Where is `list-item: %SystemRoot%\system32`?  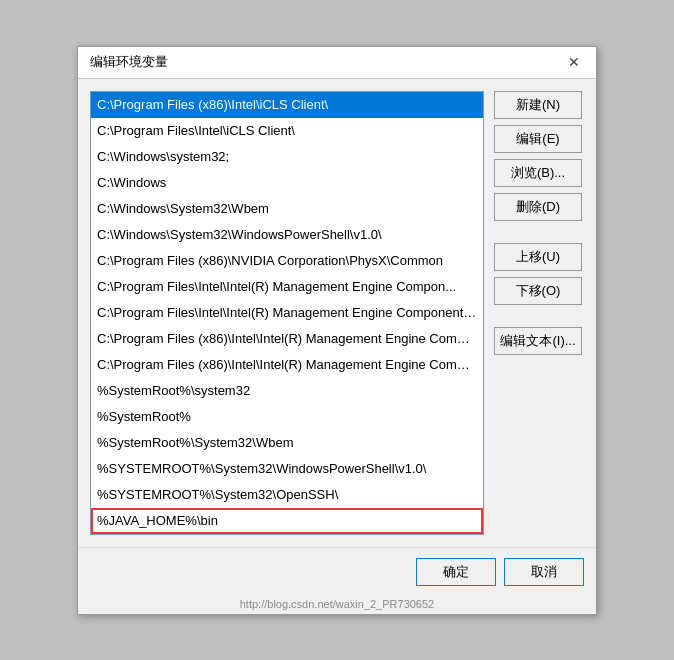 list-item: %SystemRoot%\system32 is located at coordinates (287, 391).